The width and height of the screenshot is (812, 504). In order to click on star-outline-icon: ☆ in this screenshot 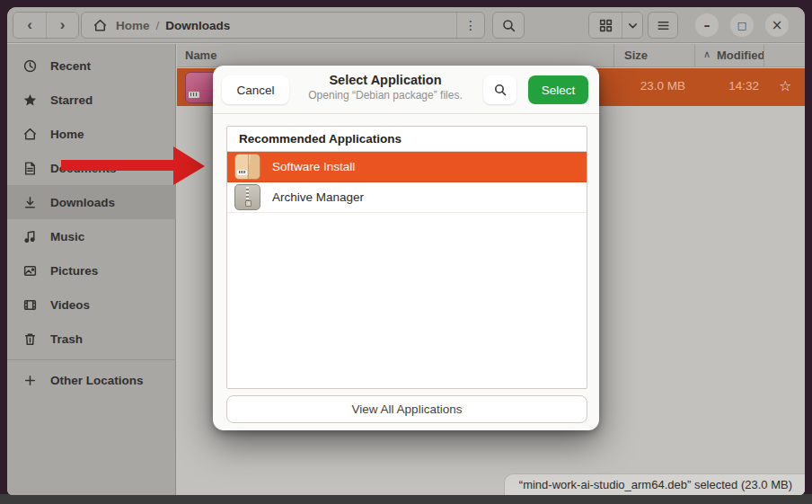, I will do `click(785, 86)`.